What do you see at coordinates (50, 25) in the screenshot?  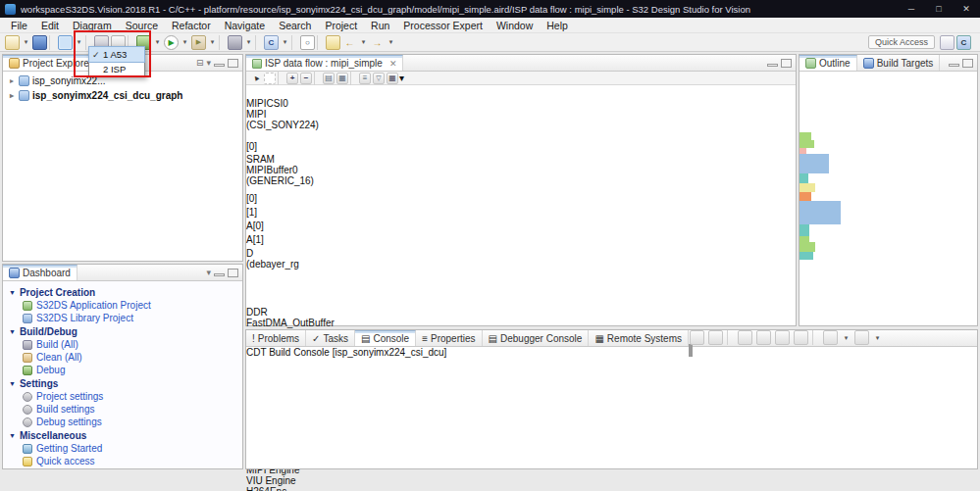 I see `menu-edit: Edit` at bounding box center [50, 25].